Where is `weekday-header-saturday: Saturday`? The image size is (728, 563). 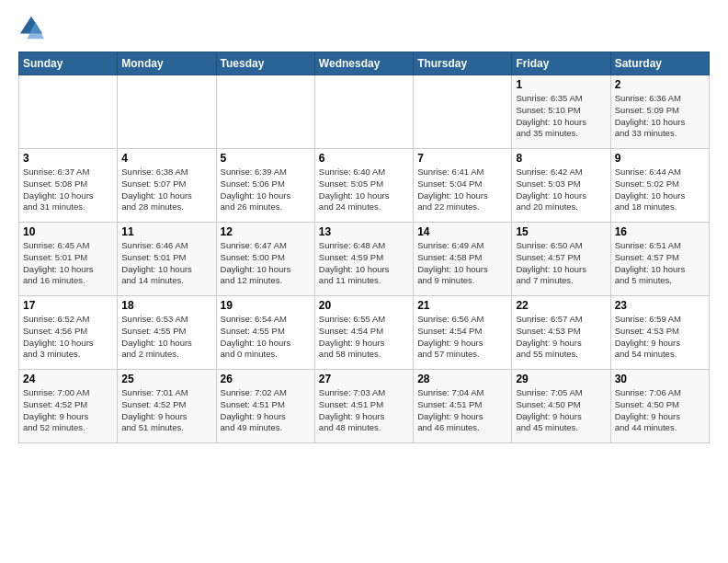
weekday-header-saturday: Saturday is located at coordinates (660, 64).